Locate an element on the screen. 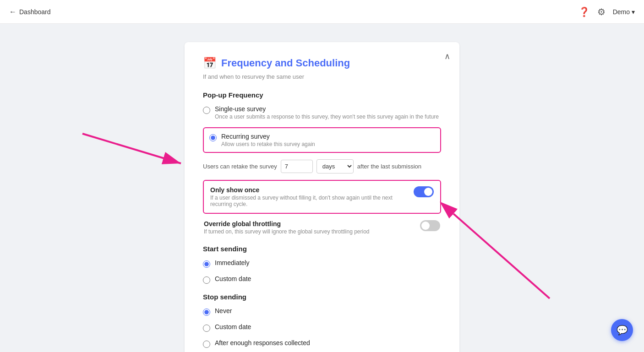 The image size is (644, 352). back-label: Dashboard is located at coordinates (35, 12).